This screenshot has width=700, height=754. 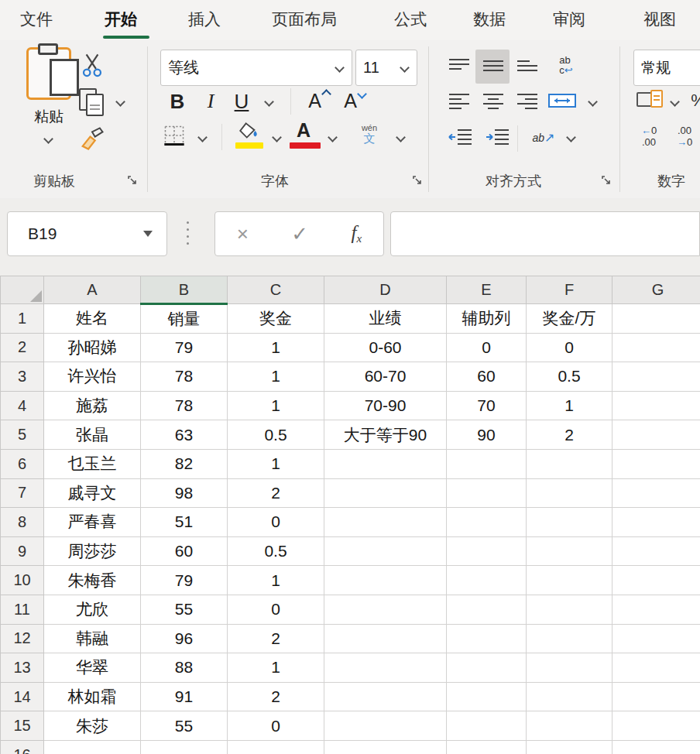 I want to click on cell-c8: 0, so click(x=276, y=523).